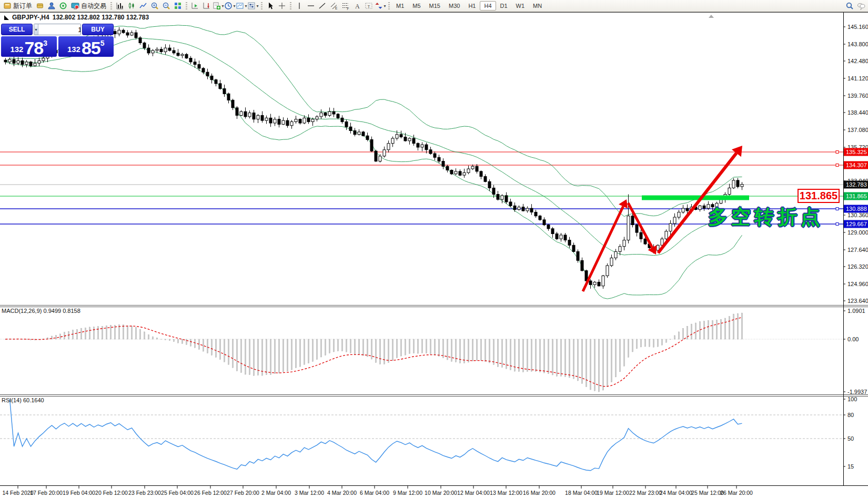 Image resolution: width=868 pixels, height=498 pixels. Describe the element at coordinates (40, 6) in the screenshot. I see `profiles-icon` at that location.